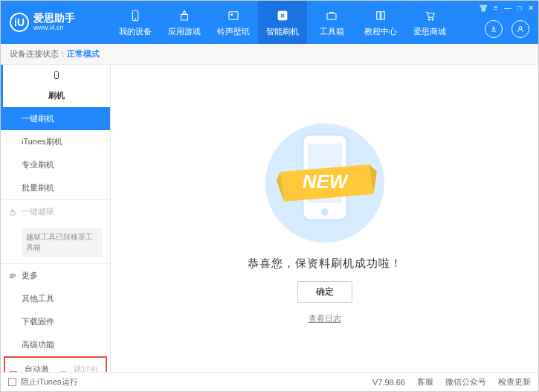 The image size is (539, 392). What do you see at coordinates (325, 263) in the screenshot?
I see `success-message: 恭喜您，保资料刷机成功啦！` at bounding box center [325, 263].